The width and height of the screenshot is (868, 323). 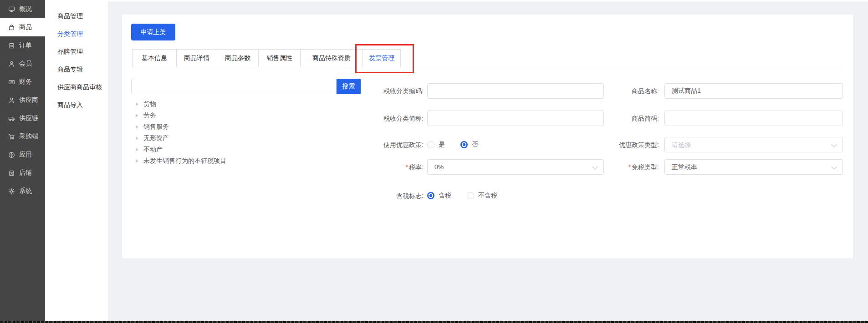 What do you see at coordinates (26, 191) in the screenshot?
I see `sidebar-item-label: 系统` at bounding box center [26, 191].